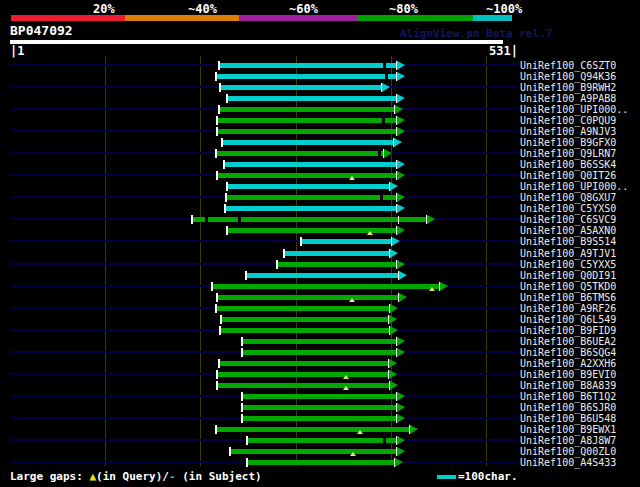 This screenshot has width=640, height=487. What do you see at coordinates (568, 231) in the screenshot?
I see `hit-label: UniRef100_A5AXN0` at bounding box center [568, 231].